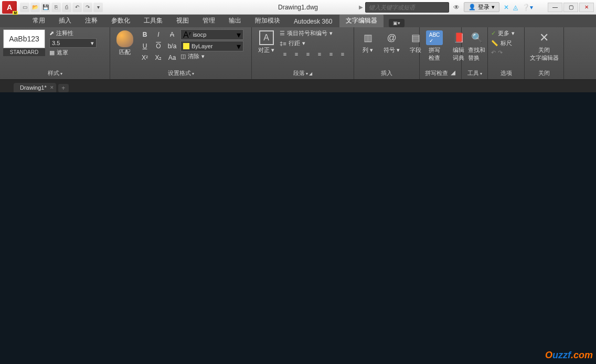 This screenshot has height=364, width=596. What do you see at coordinates (506, 73) in the screenshot?
I see `panel-options-label: 选项` at bounding box center [506, 73].